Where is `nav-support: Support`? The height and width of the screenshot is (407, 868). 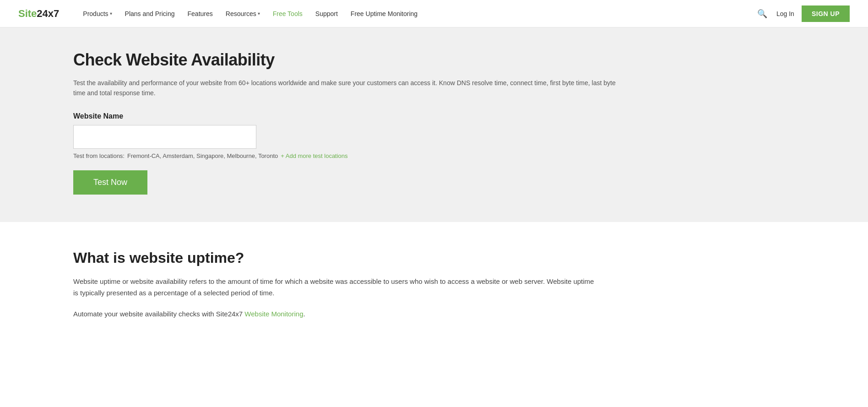
nav-support: Support is located at coordinates (327, 14).